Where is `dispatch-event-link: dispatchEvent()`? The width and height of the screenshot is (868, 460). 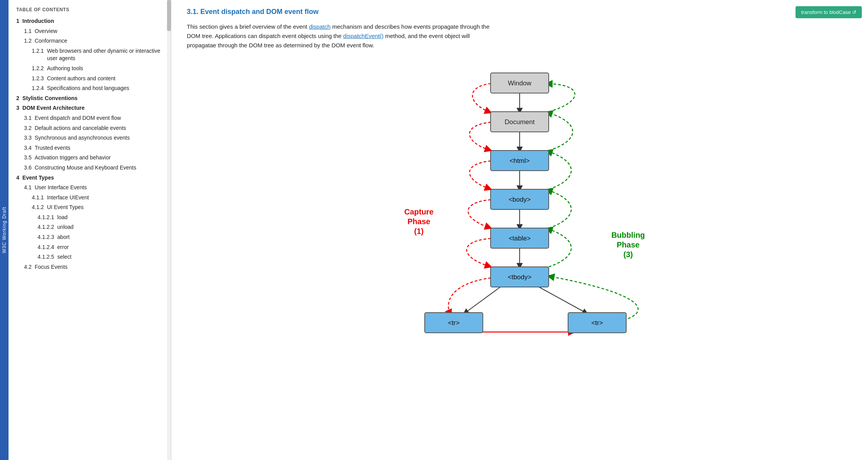
dispatch-event-link: dispatchEvent() is located at coordinates (363, 36).